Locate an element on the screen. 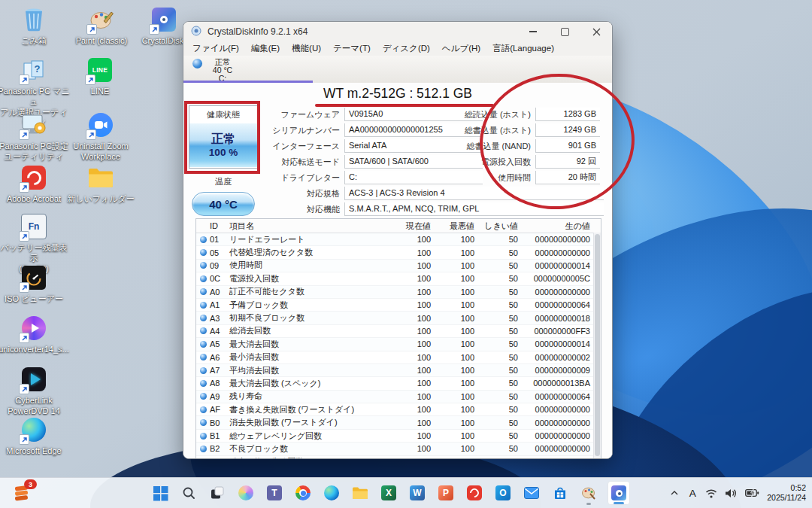  smart-raw: 00000000005C is located at coordinates (562, 278).